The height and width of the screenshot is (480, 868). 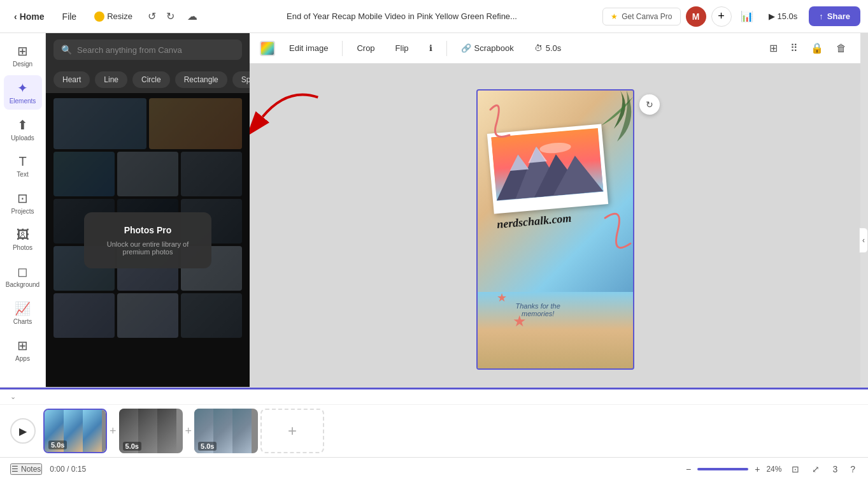 I want to click on lock-icon-button: 🔒, so click(x=817, y=48).